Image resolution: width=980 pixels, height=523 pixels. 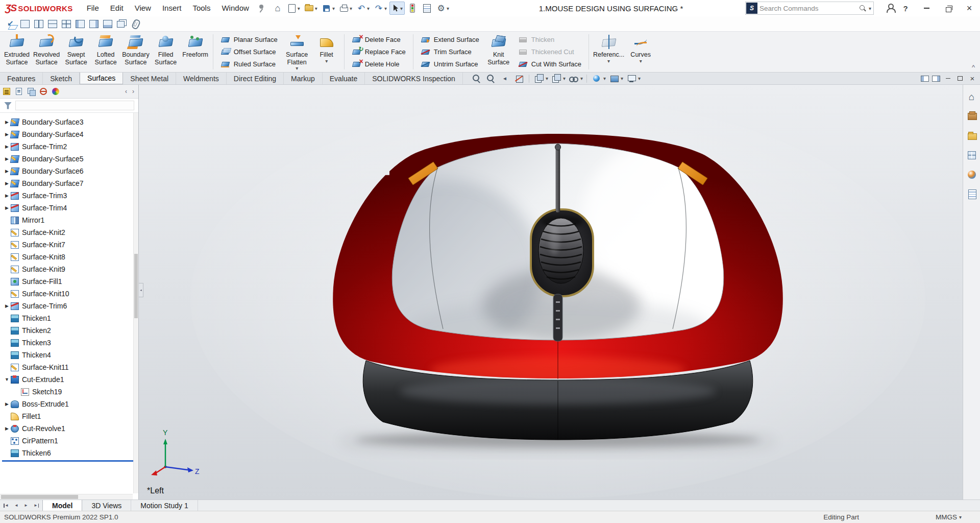 What do you see at coordinates (121, 24) in the screenshot?
I see `cascade-windows-icon` at bounding box center [121, 24].